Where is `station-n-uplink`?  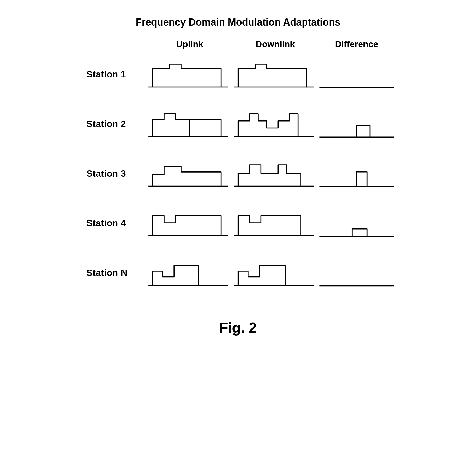 station-n-uplink is located at coordinates (190, 273).